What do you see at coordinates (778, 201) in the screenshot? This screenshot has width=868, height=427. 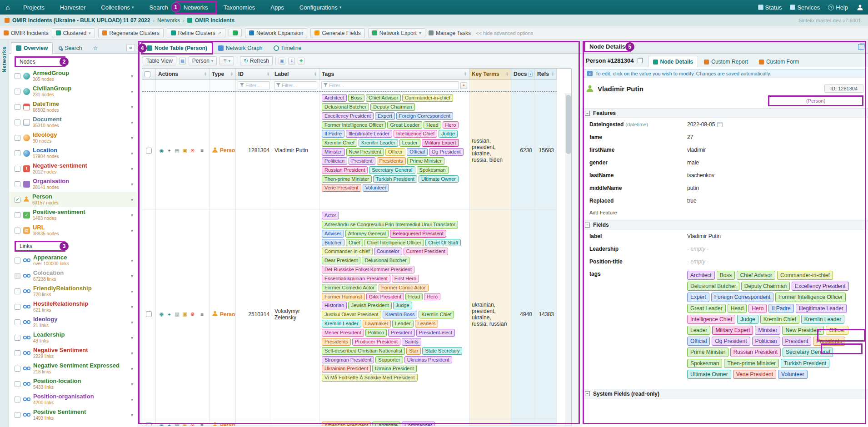 I see `feature-value: true` at bounding box center [778, 201].